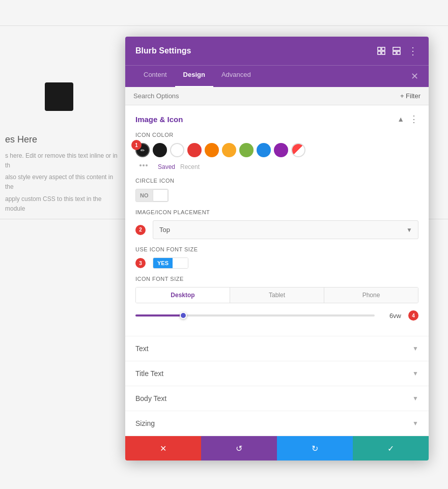 The image size is (448, 489). What do you see at coordinates (246, 150) in the screenshot?
I see `color-swatch-green` at bounding box center [246, 150].